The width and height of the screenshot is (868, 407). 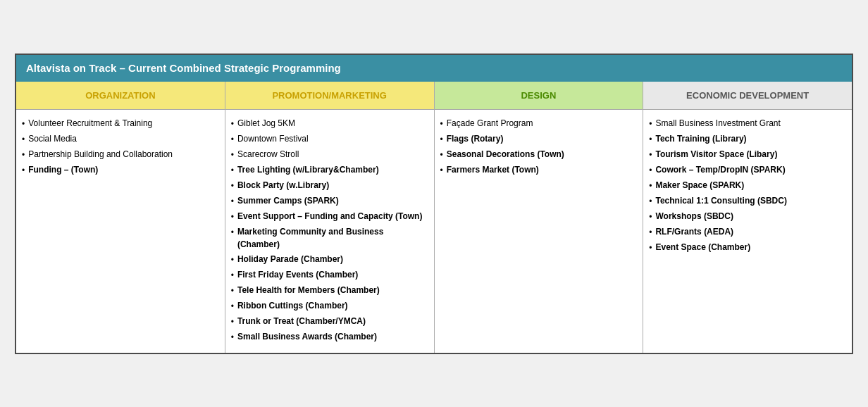 I want to click on list-item: •Event Support – Funding and Capacity (T…, so click(x=328, y=217).